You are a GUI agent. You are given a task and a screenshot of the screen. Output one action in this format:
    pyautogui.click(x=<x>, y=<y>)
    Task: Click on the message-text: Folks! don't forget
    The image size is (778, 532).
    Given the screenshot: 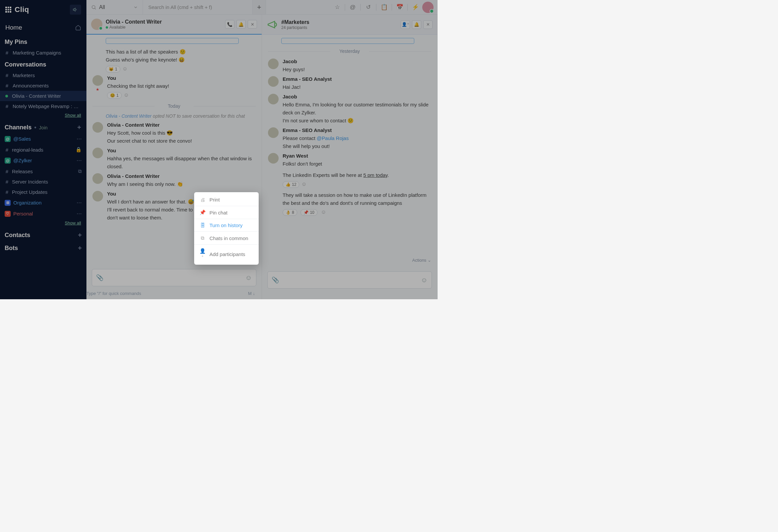 What is the action you would take?
    pyautogui.click(x=357, y=164)
    